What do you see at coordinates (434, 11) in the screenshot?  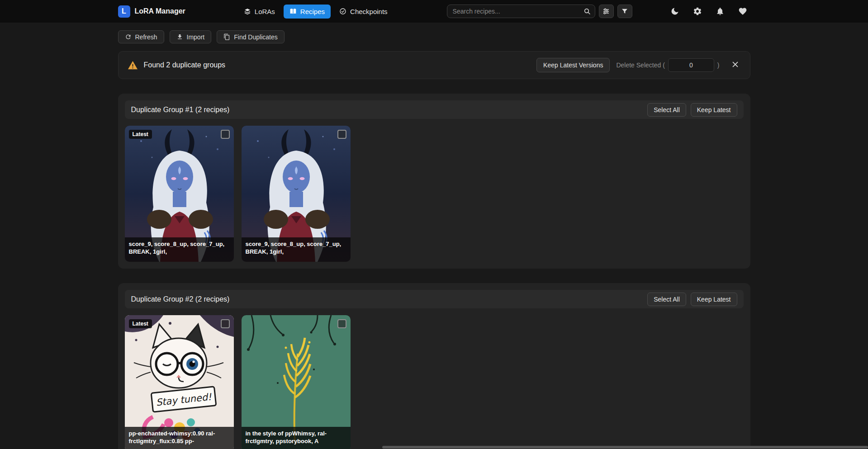 I see `navbar: L LoRA Manager LoRAs Recipes` at bounding box center [434, 11].